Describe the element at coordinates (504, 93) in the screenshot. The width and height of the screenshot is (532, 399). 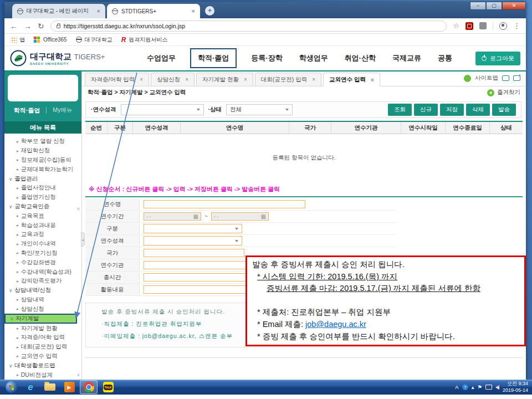
I see `add-favorite: ★ 즐겨찾기` at that location.